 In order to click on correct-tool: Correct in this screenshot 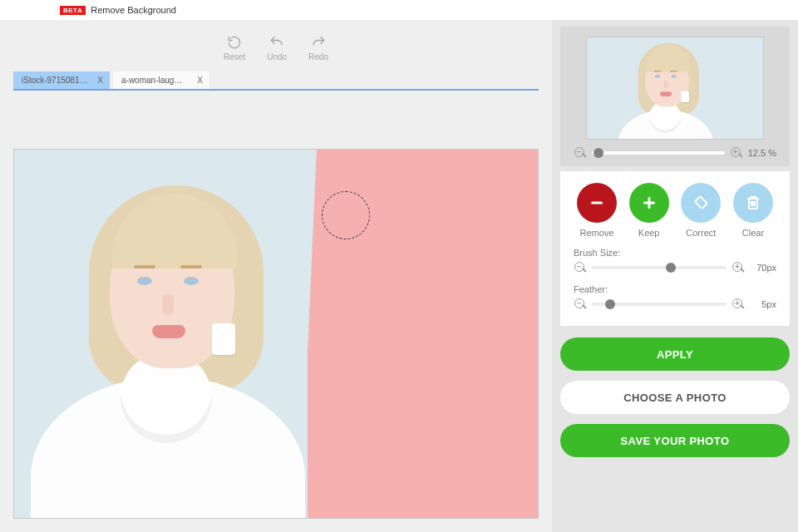, I will do `click(701, 210)`.